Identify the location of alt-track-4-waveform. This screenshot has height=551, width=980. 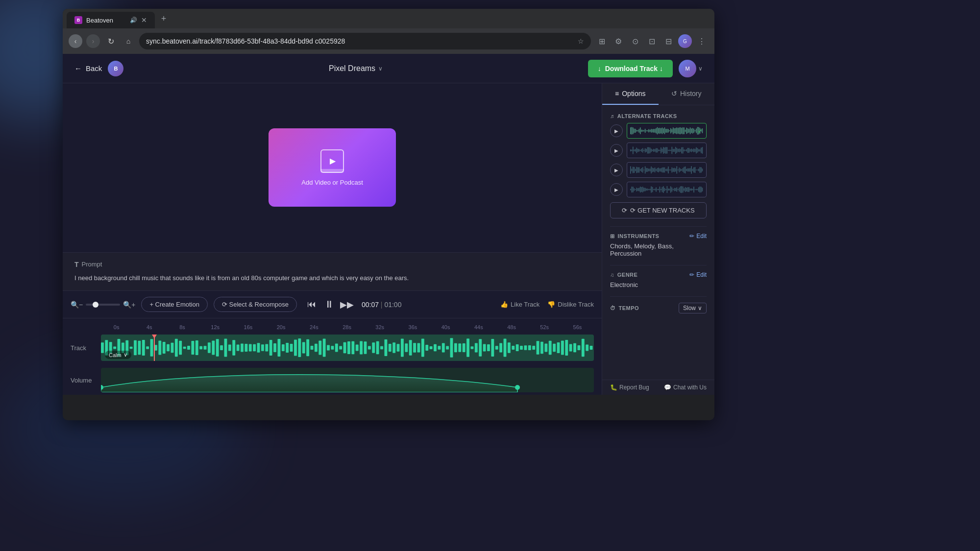
(666, 190).